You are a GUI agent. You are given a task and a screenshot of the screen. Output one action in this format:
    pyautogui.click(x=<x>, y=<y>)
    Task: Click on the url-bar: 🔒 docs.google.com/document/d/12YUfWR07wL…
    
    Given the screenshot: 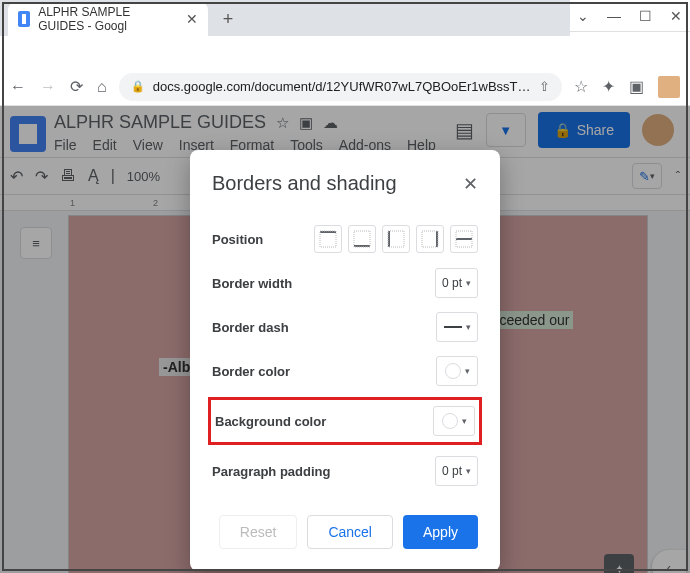 What is the action you would take?
    pyautogui.click(x=340, y=87)
    